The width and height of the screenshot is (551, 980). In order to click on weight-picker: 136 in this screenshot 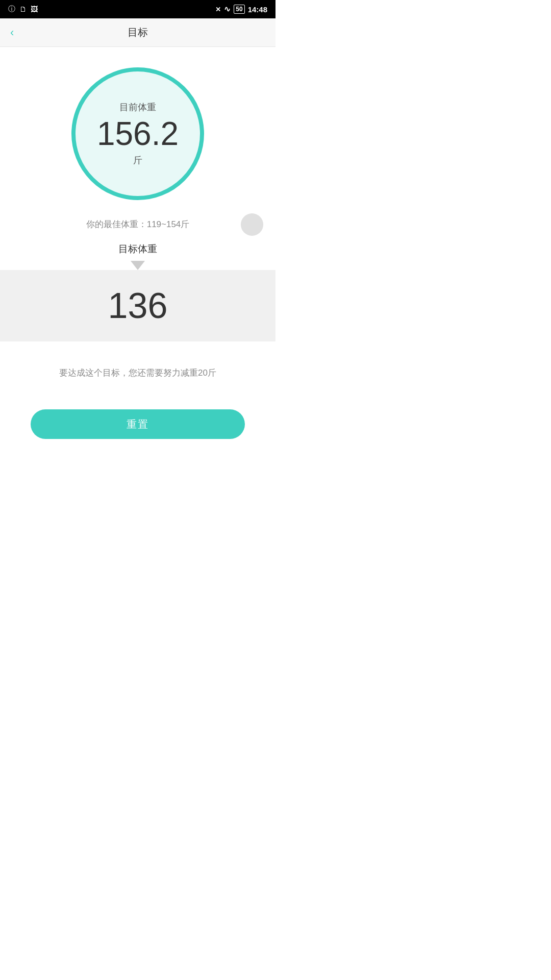, I will do `click(138, 306)`.